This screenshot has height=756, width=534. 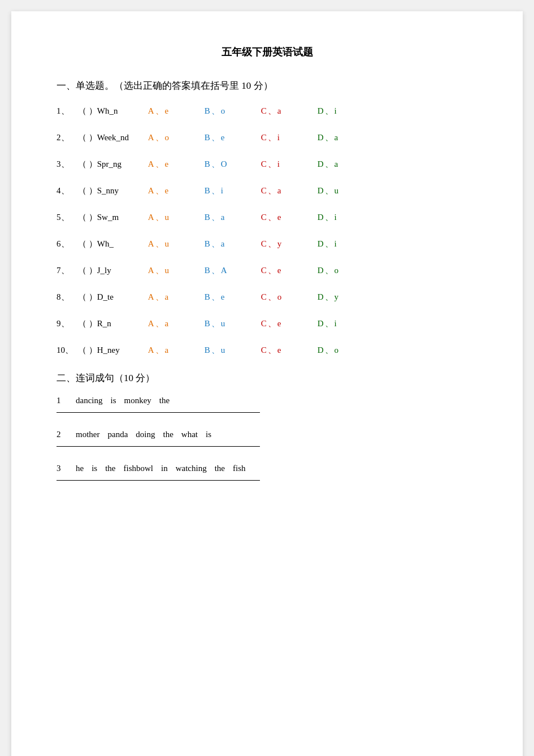 What do you see at coordinates (67, 323) in the screenshot?
I see `q-num: 9、` at bounding box center [67, 323].